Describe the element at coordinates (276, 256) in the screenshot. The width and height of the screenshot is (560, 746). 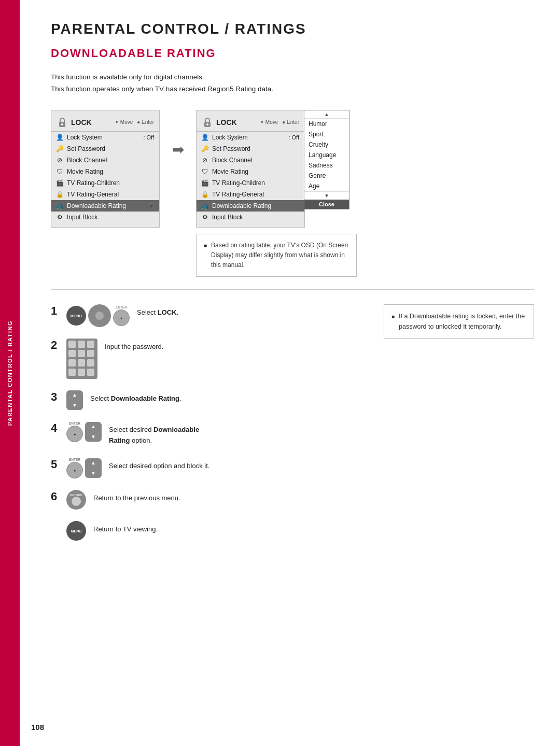
I see `note-box: ■ Based on rating table, your TV's OSD (…` at that location.